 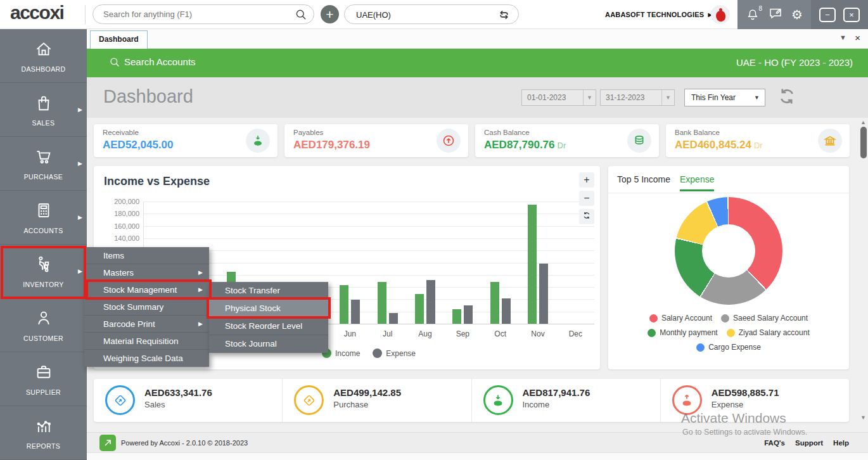 What do you see at coordinates (864, 143) in the screenshot?
I see `scrollbar-thumb` at bounding box center [864, 143].